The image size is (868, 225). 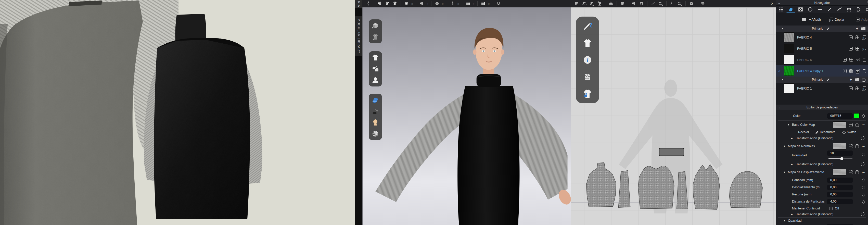 I want to click on desaturate-button: Desaturate, so click(x=825, y=132).